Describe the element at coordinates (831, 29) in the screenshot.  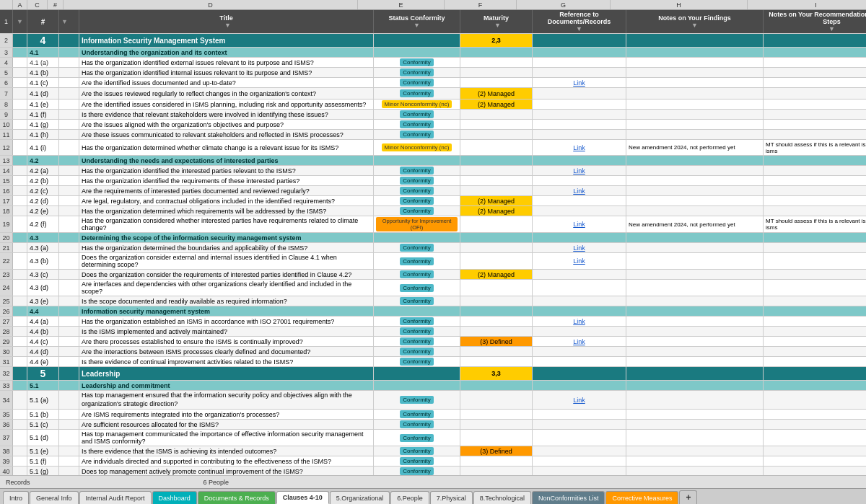
I see `notes-recommend-filter-icon: ▼` at that location.